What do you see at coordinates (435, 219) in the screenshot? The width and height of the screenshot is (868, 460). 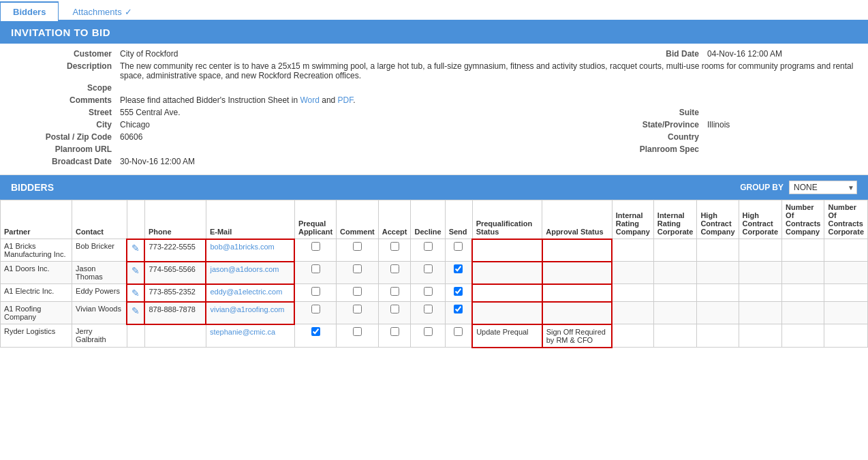 I see `table-header-row: Partner Contact Phone E-Mail Prequal App…` at bounding box center [435, 219].